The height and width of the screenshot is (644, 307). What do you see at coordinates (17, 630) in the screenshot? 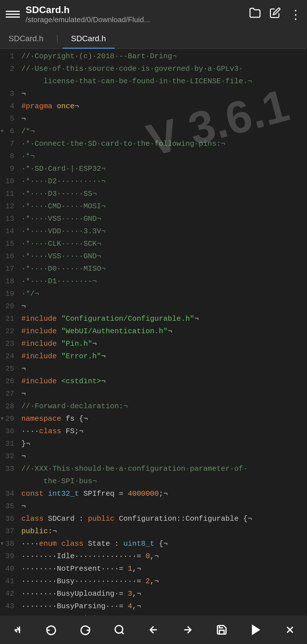
I see `jump-end-button` at bounding box center [17, 630].